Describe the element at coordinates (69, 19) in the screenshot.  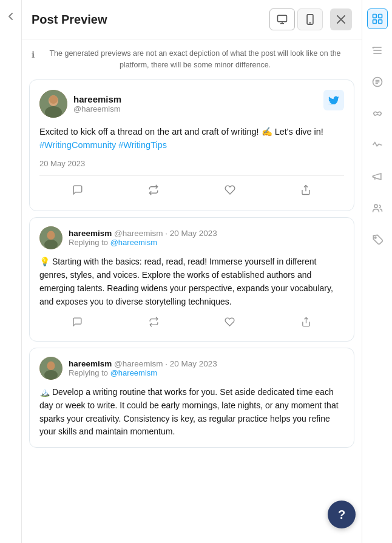
I see `page-title: Post Preview` at that location.